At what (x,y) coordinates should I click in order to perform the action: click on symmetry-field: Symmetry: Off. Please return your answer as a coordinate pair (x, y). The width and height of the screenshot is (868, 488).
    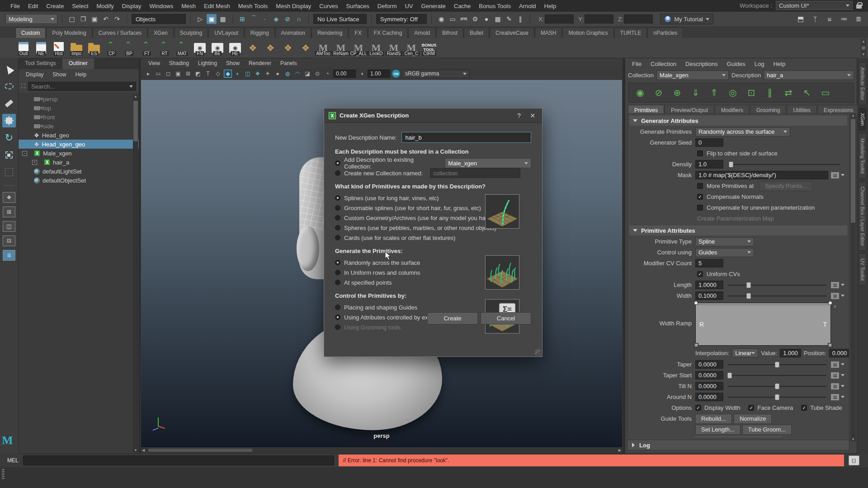
    Looking at the image, I should click on (401, 19).